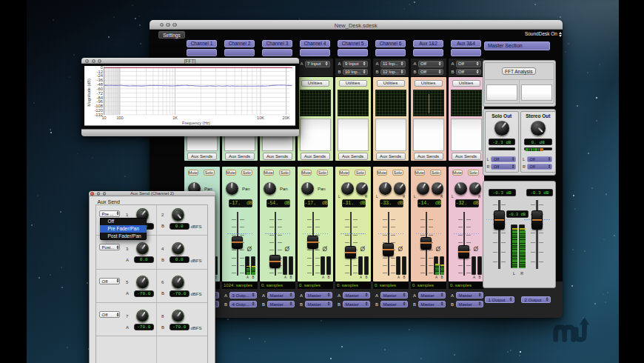 The width and height of the screenshot is (644, 363). I want to click on svg-text: 10, so click(104, 118).